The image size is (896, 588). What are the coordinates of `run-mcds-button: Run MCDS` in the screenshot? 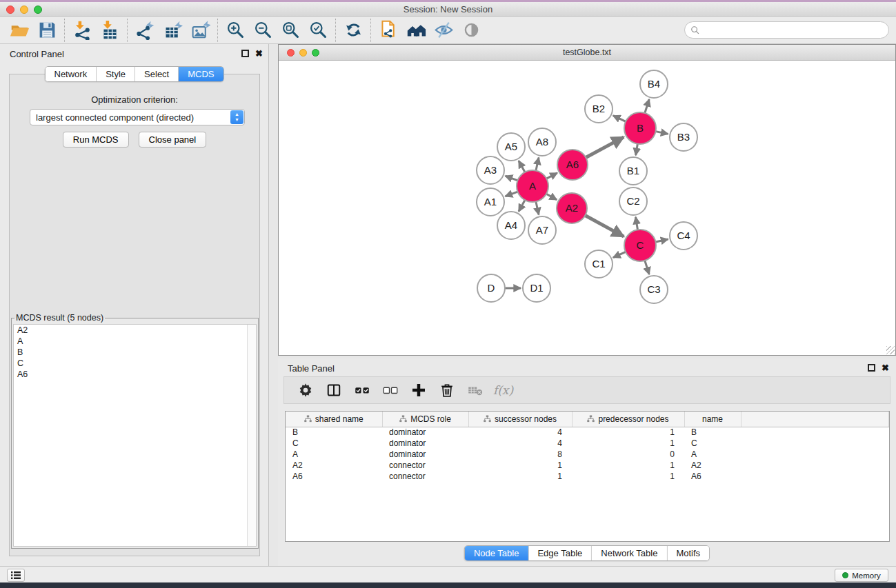 It's located at (96, 139).